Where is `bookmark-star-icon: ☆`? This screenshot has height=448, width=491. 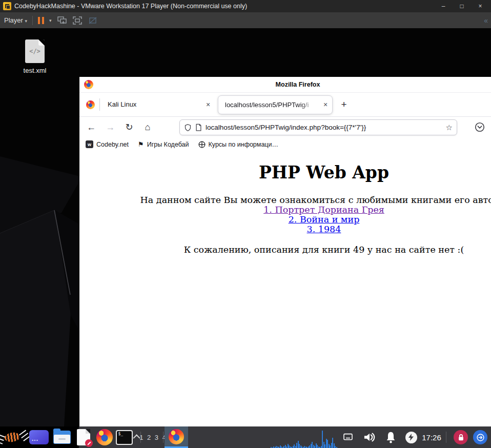 bookmark-star-icon: ☆ is located at coordinates (449, 128).